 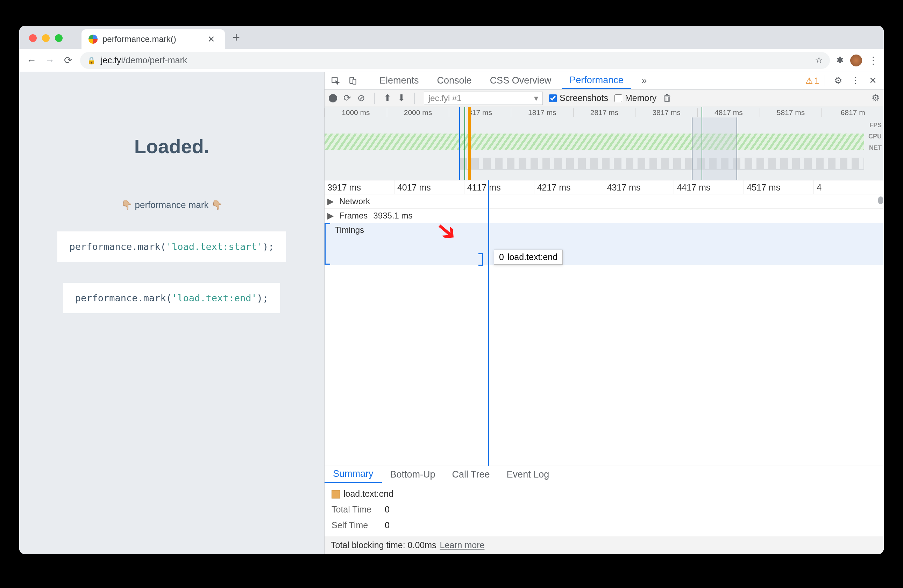 I want to click on devtools-tab-strip: Elements Console CSS Overview Performanc…, so click(x=604, y=81).